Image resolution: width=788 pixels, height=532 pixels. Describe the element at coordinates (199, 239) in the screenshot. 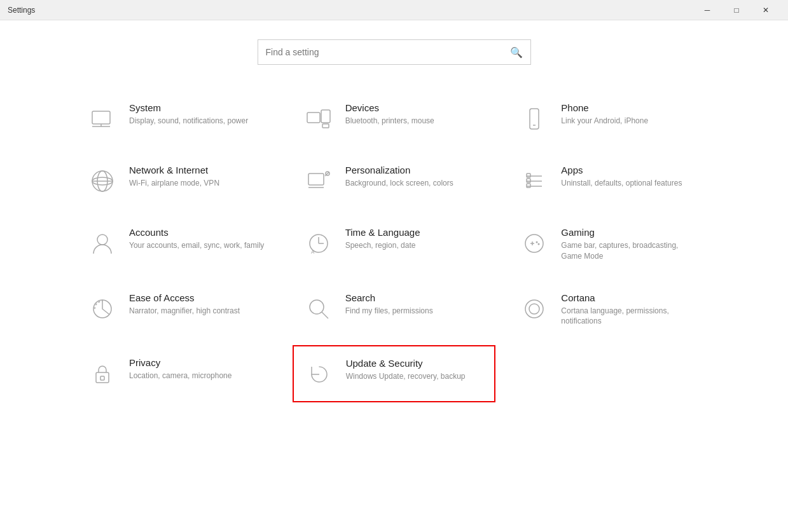

I see `settings-text-accounts: Accounts Your accounts, email, sync, wor…` at that location.